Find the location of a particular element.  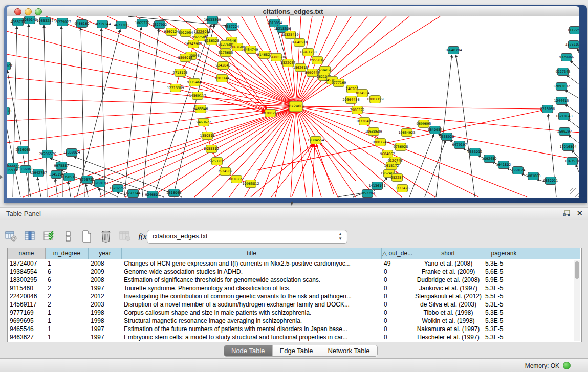

table-row: 1938455462009Genome-wide association stu… is located at coordinates (295, 272).